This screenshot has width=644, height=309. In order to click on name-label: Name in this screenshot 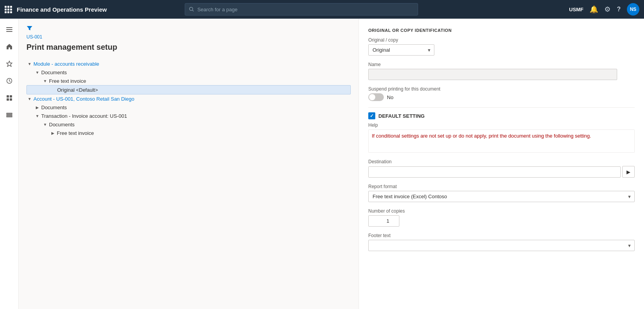, I will do `click(502, 65)`.